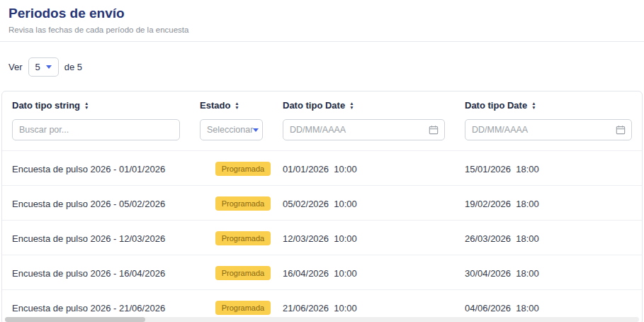 The image size is (644, 322). Describe the element at coordinates (38, 67) in the screenshot. I see `page-size-value: 5` at that location.